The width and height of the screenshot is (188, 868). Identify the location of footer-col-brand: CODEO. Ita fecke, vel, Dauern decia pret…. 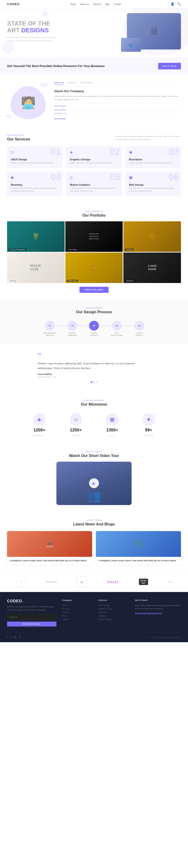
(32, 613).